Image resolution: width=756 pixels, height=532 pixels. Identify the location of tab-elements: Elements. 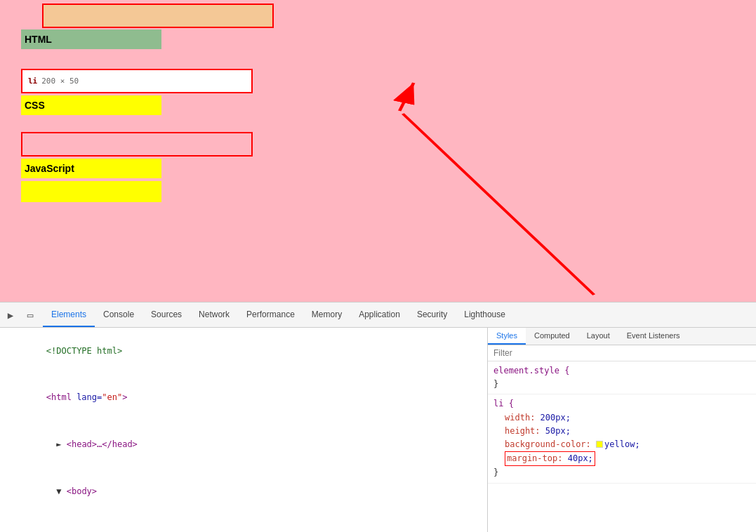
(69, 314).